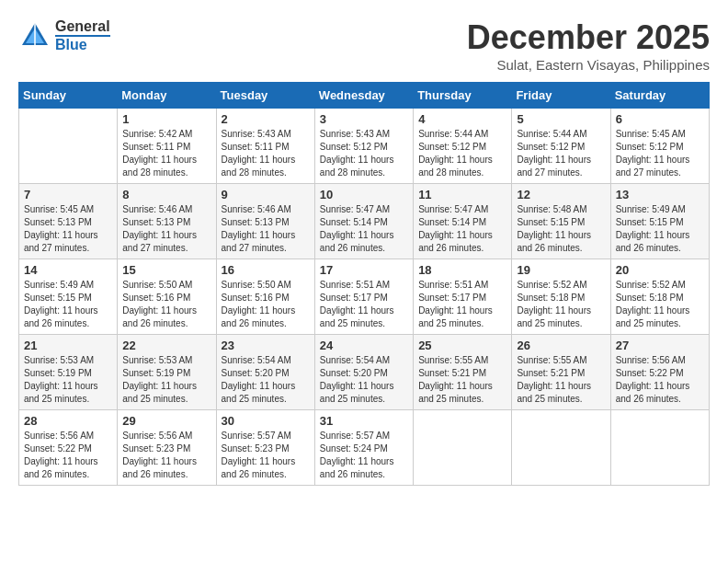 This screenshot has width=728, height=563. What do you see at coordinates (561, 229) in the screenshot?
I see `day-info: Sunrise: 5:48 AMSunset: 5:15 PMDaylight:…` at bounding box center [561, 229].